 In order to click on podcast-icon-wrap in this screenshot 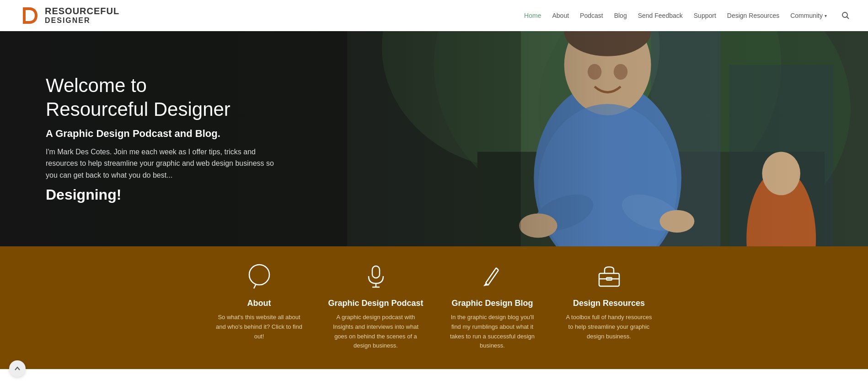, I will do `click(376, 276)`.